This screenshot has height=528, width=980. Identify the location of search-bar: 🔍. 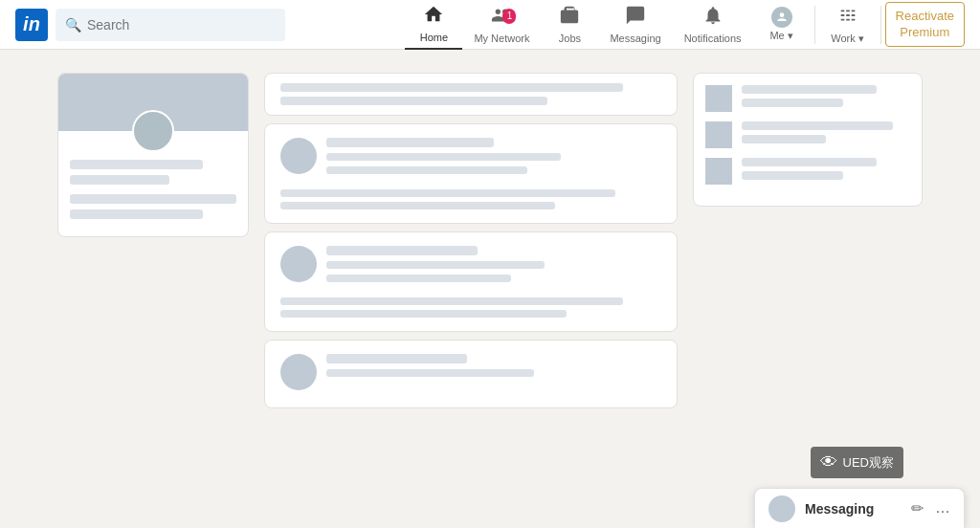
(170, 25).